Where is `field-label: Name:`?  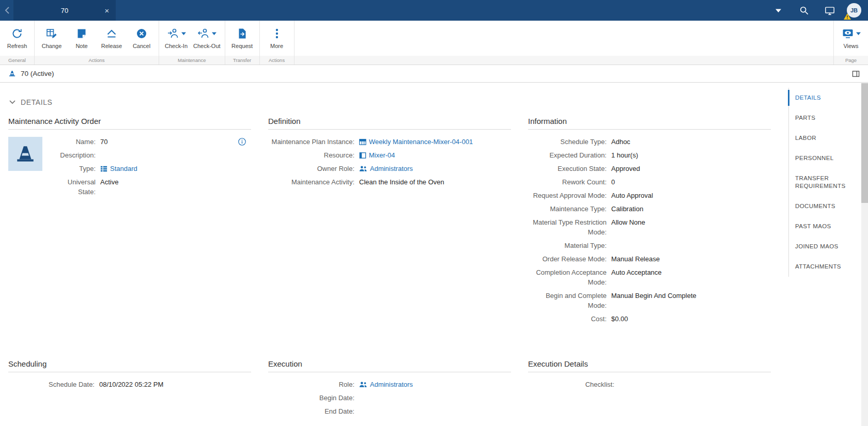 field-label: Name: is located at coordinates (75, 141).